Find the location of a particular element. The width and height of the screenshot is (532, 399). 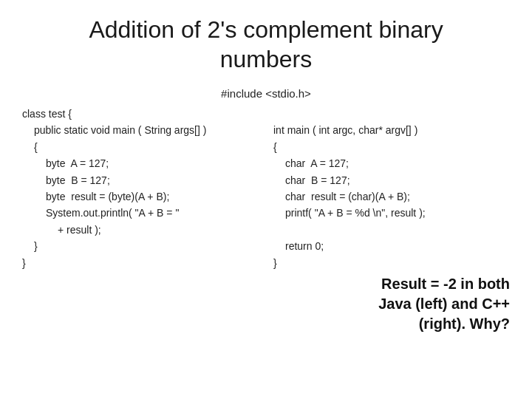

java-line-9: } is located at coordinates (140, 246).